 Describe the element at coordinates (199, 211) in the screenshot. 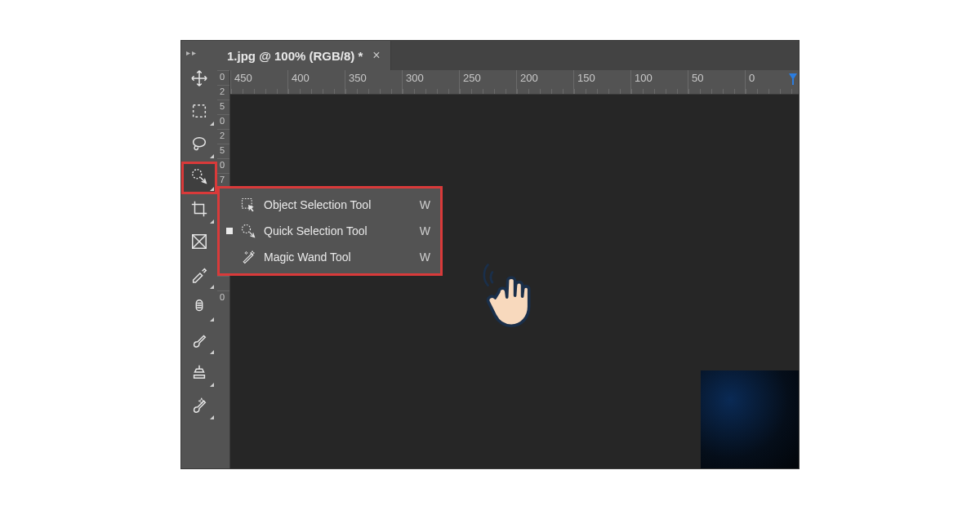

I see `crop-tool` at that location.